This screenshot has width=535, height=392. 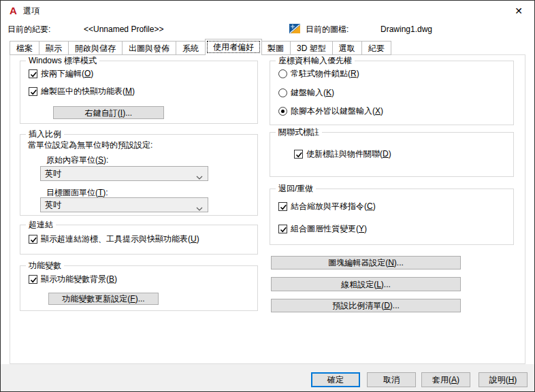 I want to click on combine-zoom-pan-checkbox: 結合縮放與平移指令(C), so click(x=327, y=207).